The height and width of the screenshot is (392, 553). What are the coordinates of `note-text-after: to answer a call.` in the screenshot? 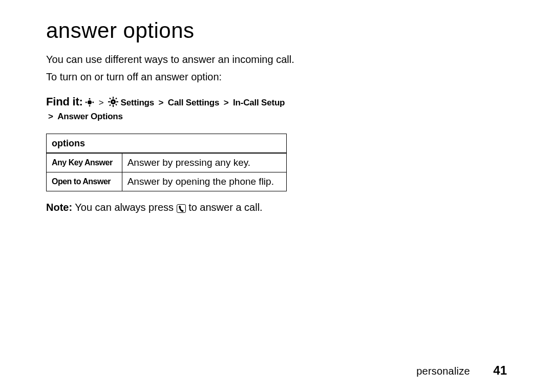 It's located at (224, 207).